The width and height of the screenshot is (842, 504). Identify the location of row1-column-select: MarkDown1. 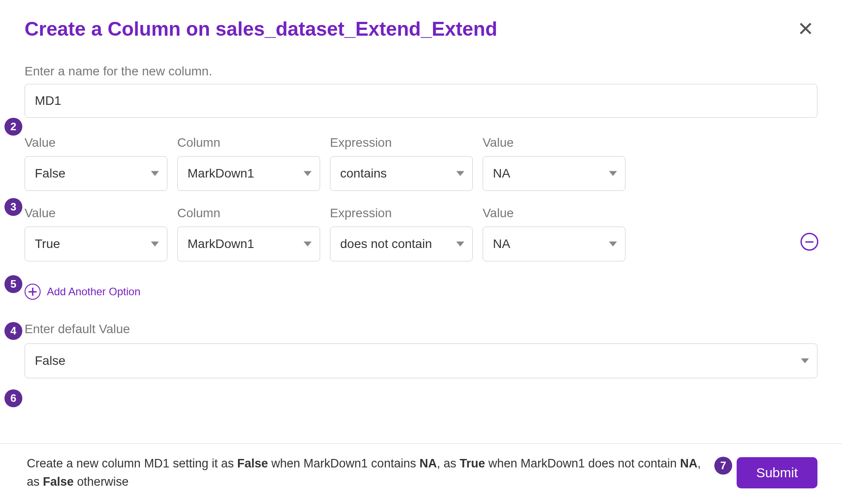
(249, 174).